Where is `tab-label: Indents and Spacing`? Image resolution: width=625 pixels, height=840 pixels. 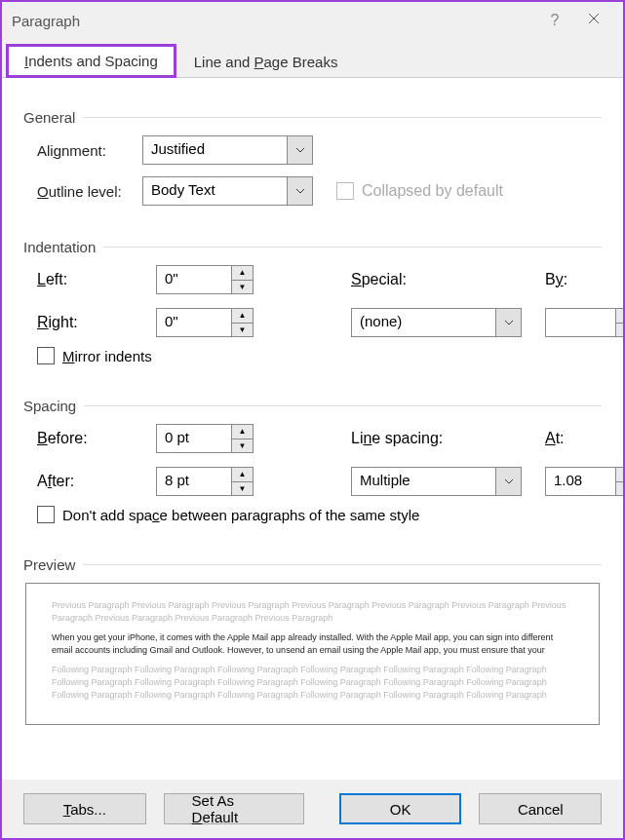 tab-label: Indents and Spacing is located at coordinates (92, 60).